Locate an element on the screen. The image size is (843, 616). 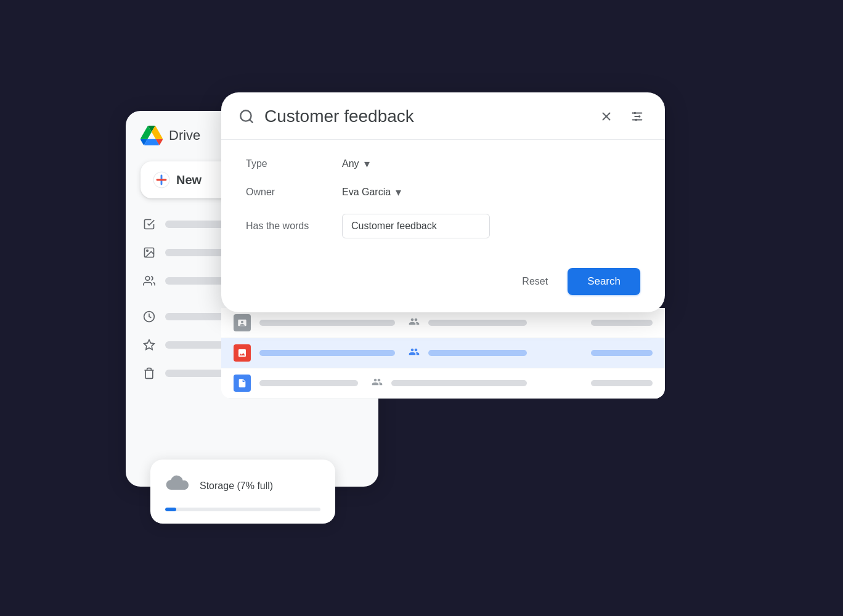
search-filters-panel: Type Any ▾ Owner Eva Garcia ▾ Has the wo… is located at coordinates (443, 204).